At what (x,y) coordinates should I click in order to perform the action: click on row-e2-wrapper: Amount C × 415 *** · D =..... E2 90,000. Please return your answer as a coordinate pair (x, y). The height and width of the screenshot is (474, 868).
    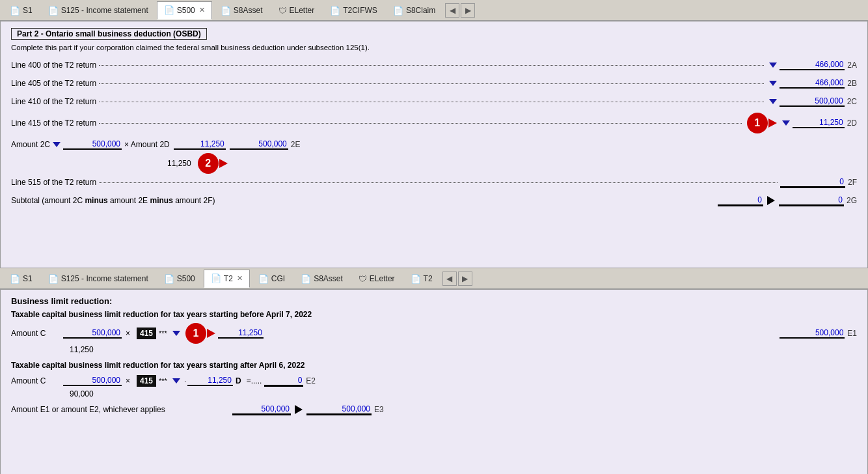
    Looking at the image, I should click on (434, 386).